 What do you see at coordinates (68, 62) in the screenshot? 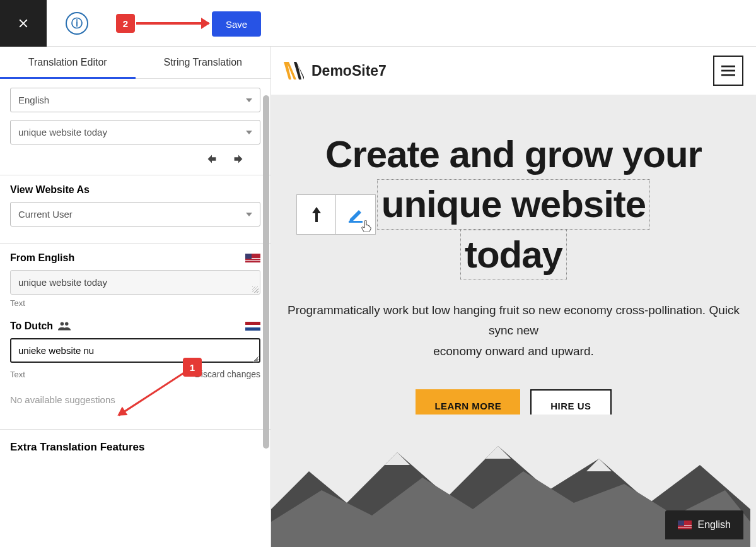
I see `tab-translation-editor: Translation Editor` at bounding box center [68, 62].